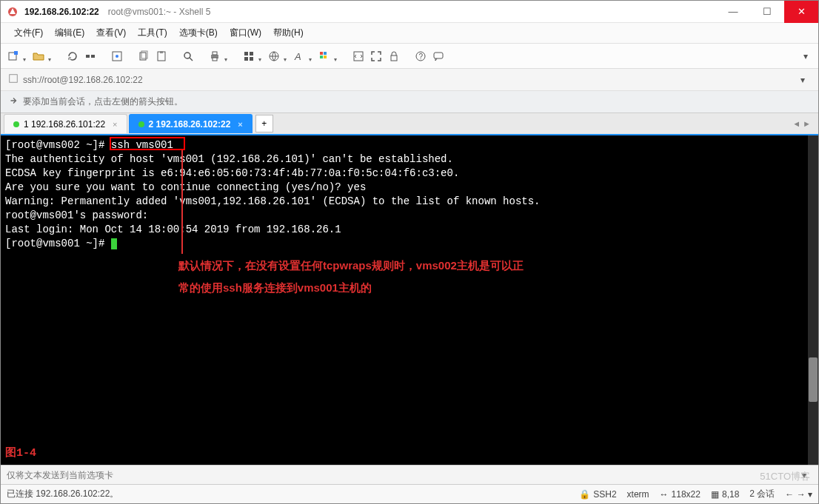 The height and width of the screenshot is (504, 819). What do you see at coordinates (410, 160) in the screenshot?
I see `terminal-line: The authenticity of host 'vms001 (192.16…` at bounding box center [410, 160].